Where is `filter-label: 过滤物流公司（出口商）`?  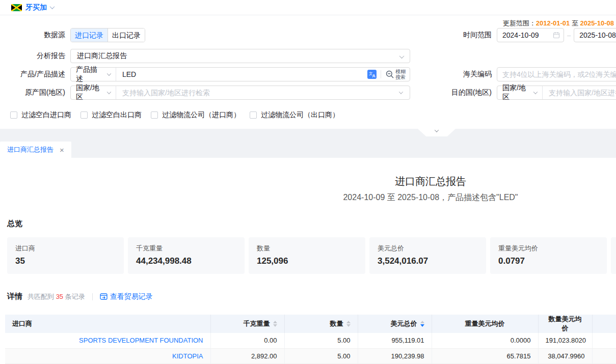
filter-label: 过滤物流公司（出口商） is located at coordinates (300, 115).